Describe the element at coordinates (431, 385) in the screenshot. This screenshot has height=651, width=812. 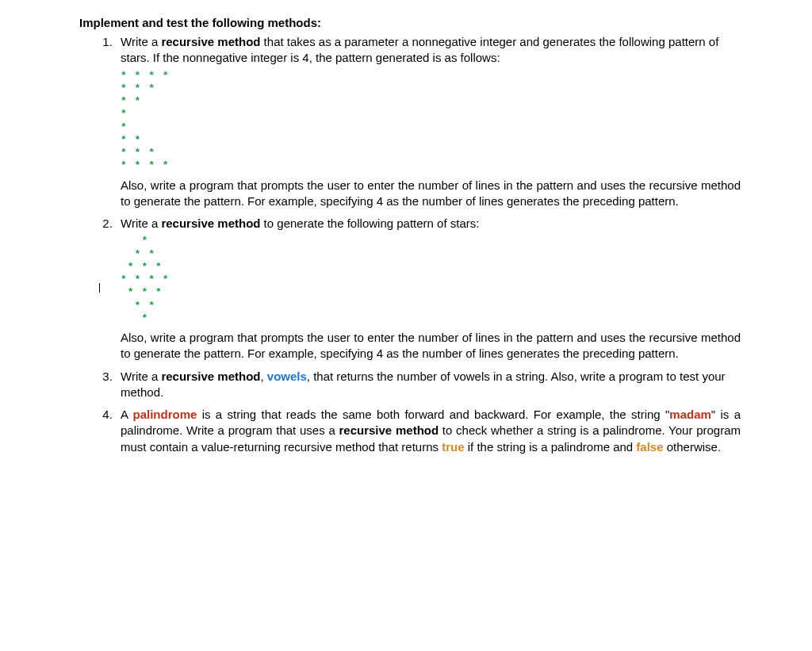
I see `q3-intro: Write a recursive method, vowels, that r…` at that location.